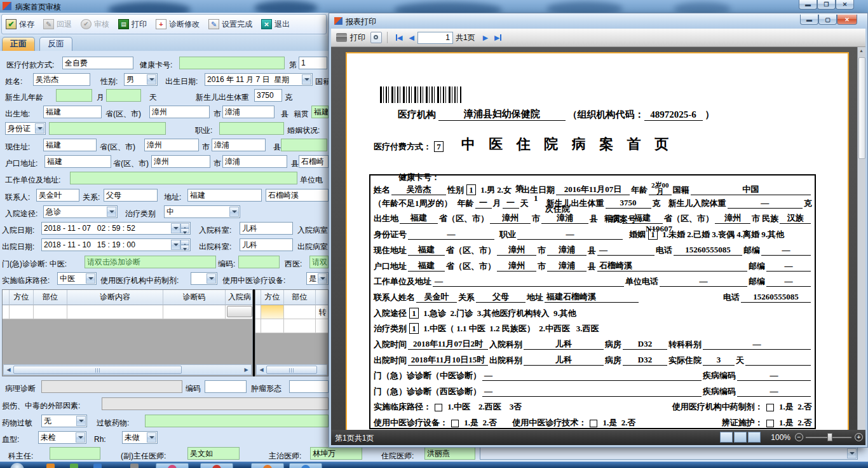 This screenshot has height=468, width=868. Describe the element at coordinates (845, 5) in the screenshot. I see `close-button: ✕` at that location.